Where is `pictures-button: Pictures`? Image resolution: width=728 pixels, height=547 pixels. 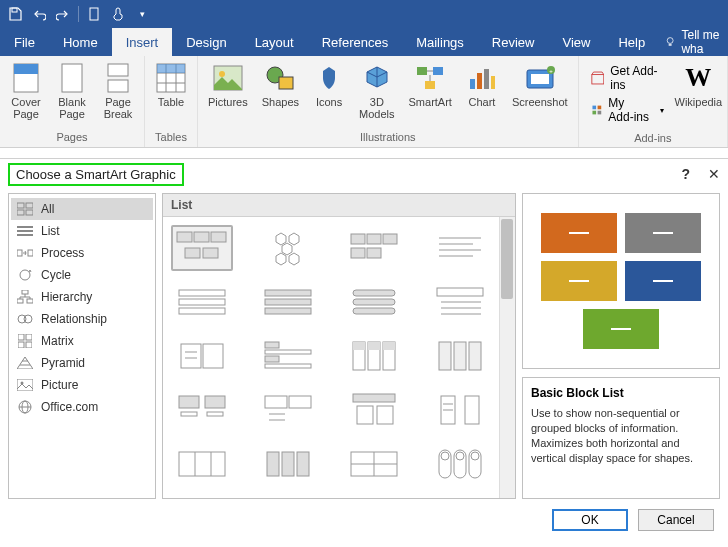 pictures-button: Pictures is located at coordinates (228, 83).